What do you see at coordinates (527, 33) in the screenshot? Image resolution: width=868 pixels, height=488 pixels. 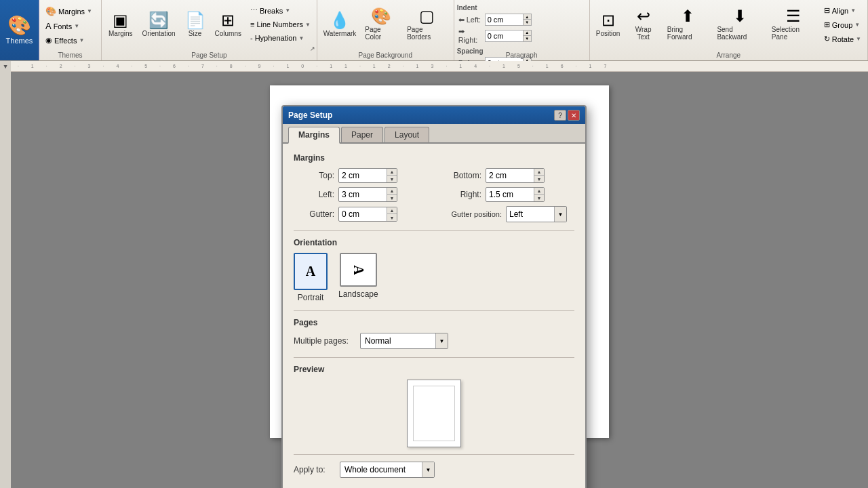 I see `indent-right-up: ▲` at bounding box center [527, 33].